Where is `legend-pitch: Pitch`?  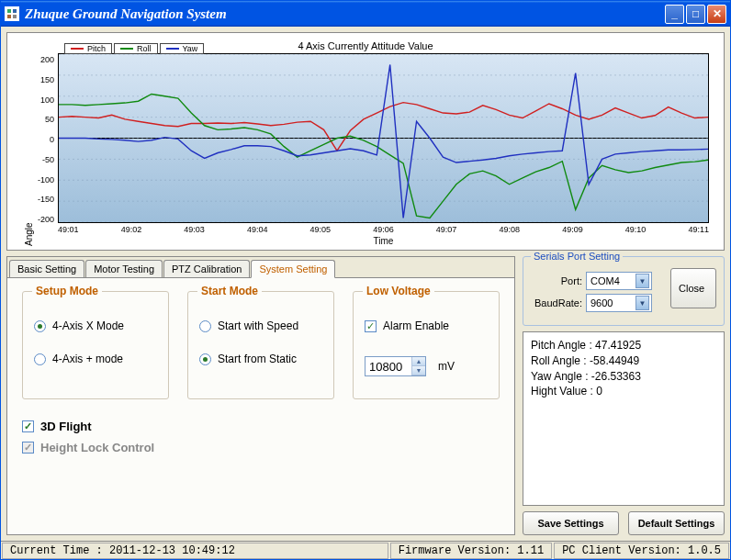 legend-pitch: Pitch is located at coordinates (88, 49).